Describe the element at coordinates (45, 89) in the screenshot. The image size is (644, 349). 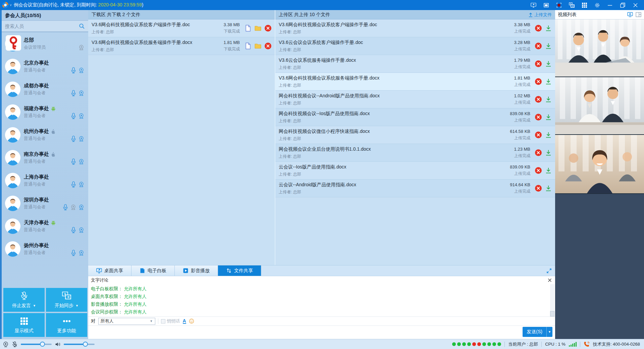
I see `participant-row: 成都办事处 普通与会者` at that location.